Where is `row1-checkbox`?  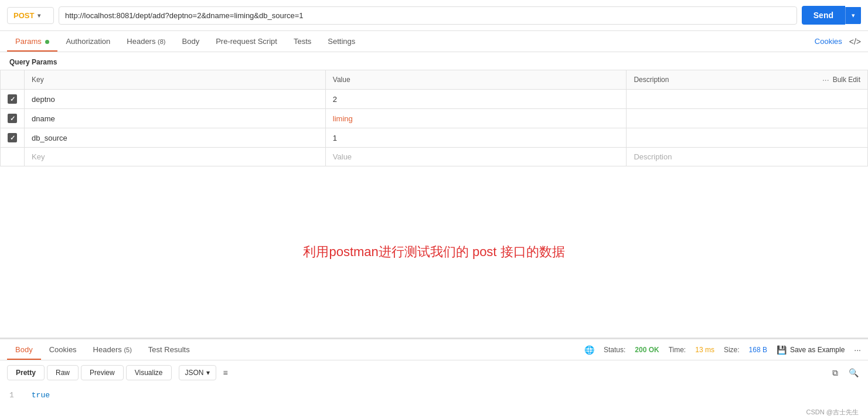
row1-checkbox is located at coordinates (12, 99).